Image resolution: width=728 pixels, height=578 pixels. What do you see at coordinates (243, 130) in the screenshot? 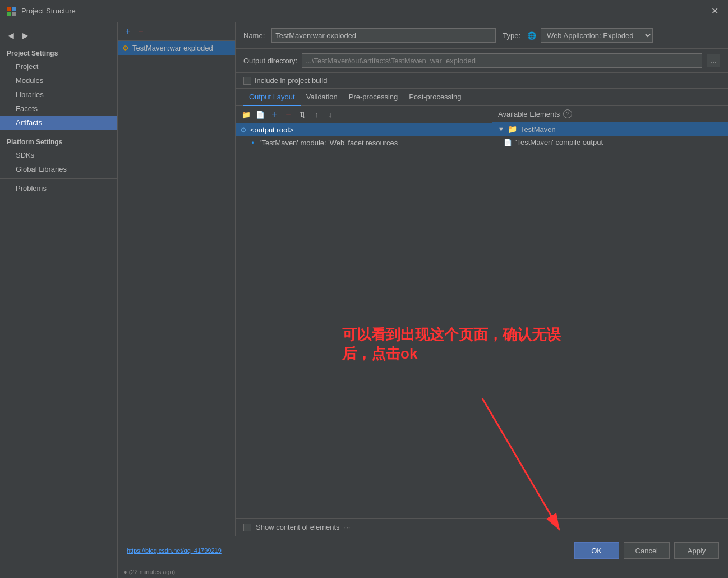
I see `output-root-icon: ⚙` at bounding box center [243, 130].